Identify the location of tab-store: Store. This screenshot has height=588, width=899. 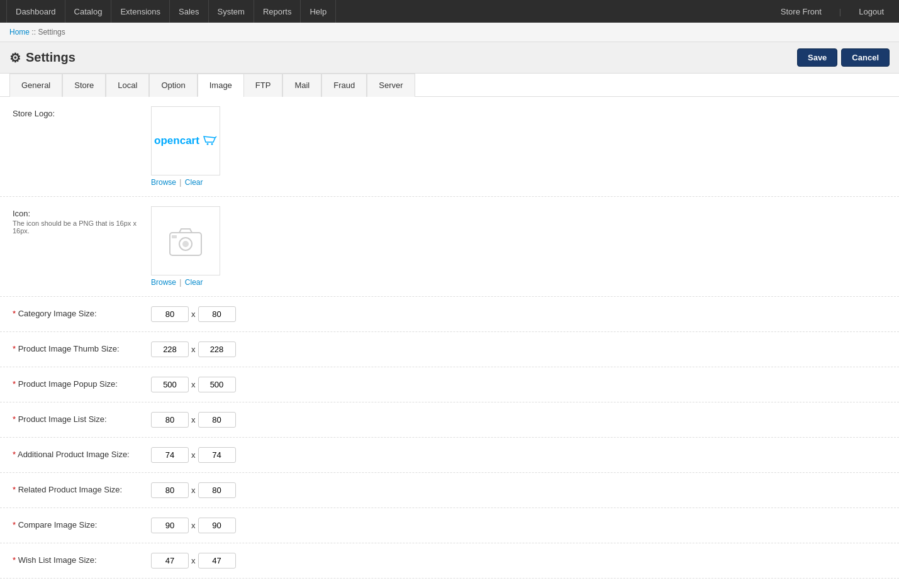
(84, 86).